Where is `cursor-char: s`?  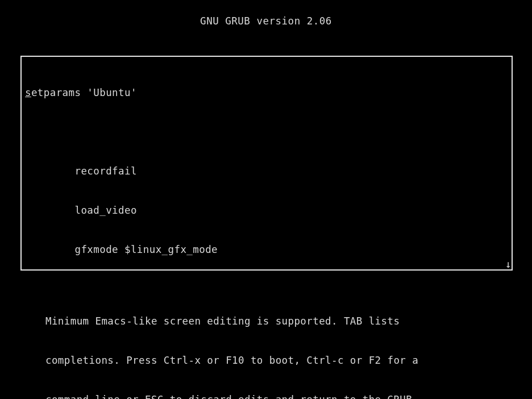 cursor-char: s is located at coordinates (28, 93).